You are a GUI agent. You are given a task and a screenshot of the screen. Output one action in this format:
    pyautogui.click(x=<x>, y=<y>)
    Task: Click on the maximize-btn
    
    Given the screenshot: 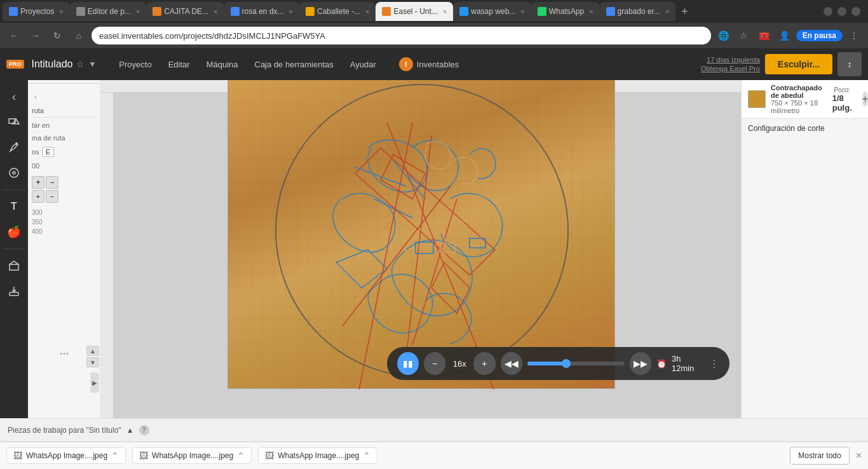 What is the action you would take?
    pyautogui.click(x=842, y=11)
    